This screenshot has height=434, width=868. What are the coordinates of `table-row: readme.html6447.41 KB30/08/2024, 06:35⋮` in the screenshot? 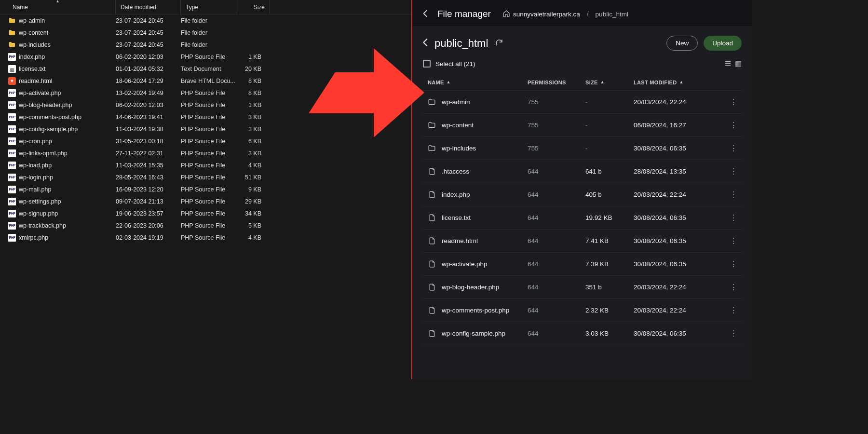 It's located at (583, 241).